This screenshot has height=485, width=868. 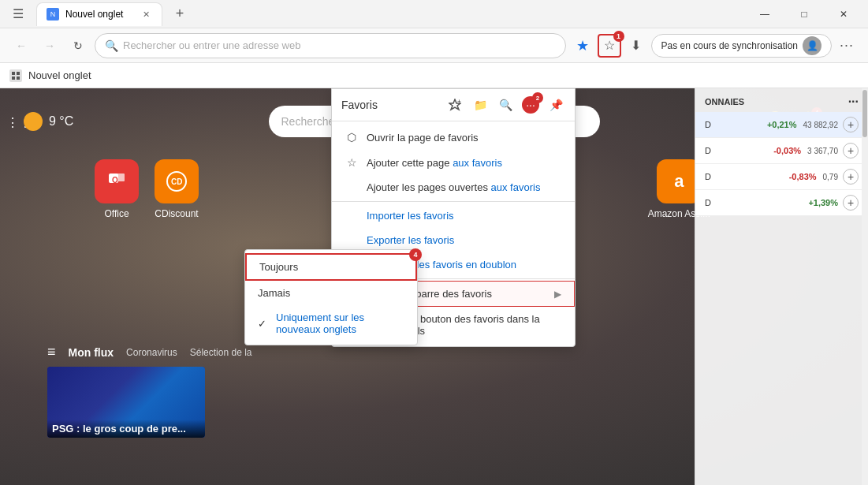 I want to click on submenu-uniquement: ✓ Uniquement sur les nouveaux onglets, so click(x=331, y=323).